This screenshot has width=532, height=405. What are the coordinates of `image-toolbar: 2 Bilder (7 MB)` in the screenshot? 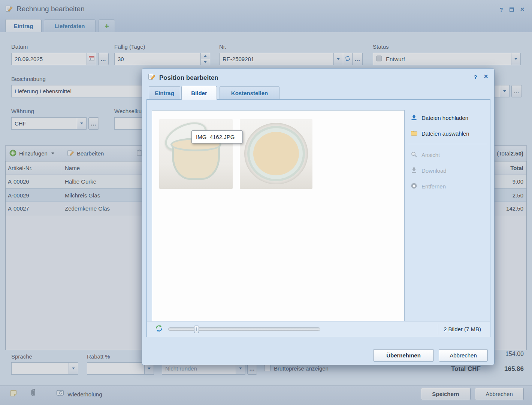 It's located at (318, 329).